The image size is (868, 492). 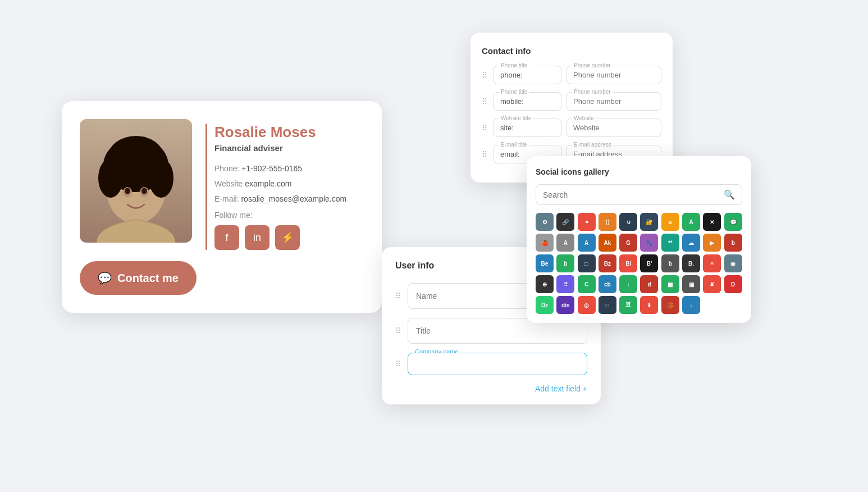 What do you see at coordinates (670, 284) in the screenshot?
I see `social-icon-36: ▦` at bounding box center [670, 284].